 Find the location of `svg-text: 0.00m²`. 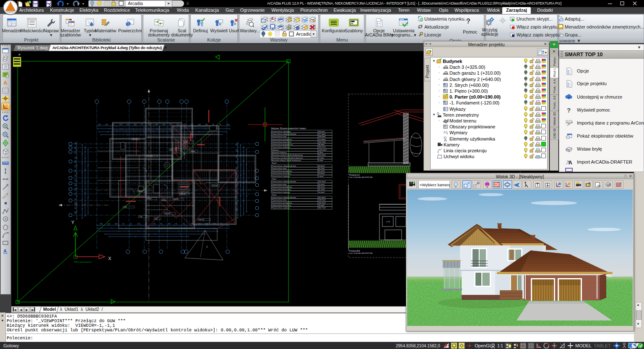

svg-text: 0.00m² is located at coordinates (321, 176).